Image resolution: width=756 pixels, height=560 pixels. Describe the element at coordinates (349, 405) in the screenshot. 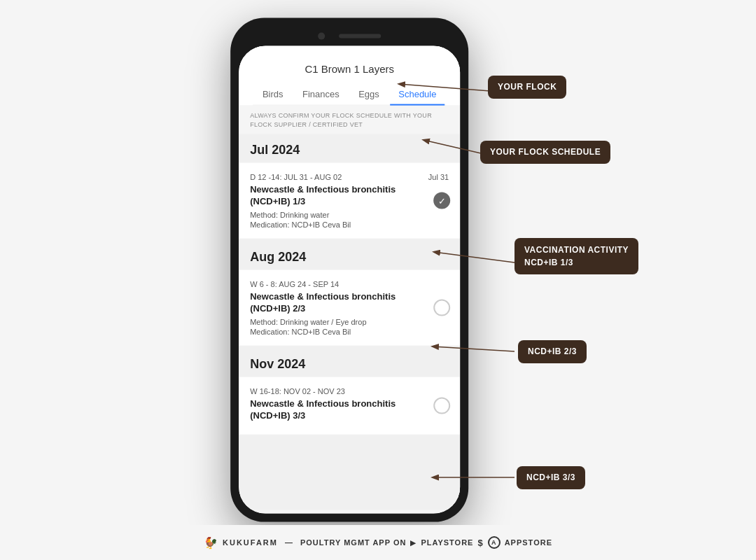

I see `schedule-card-3: W 16-18: NOV 02 - NOV 23 Newcastle & Inf…` at that location.